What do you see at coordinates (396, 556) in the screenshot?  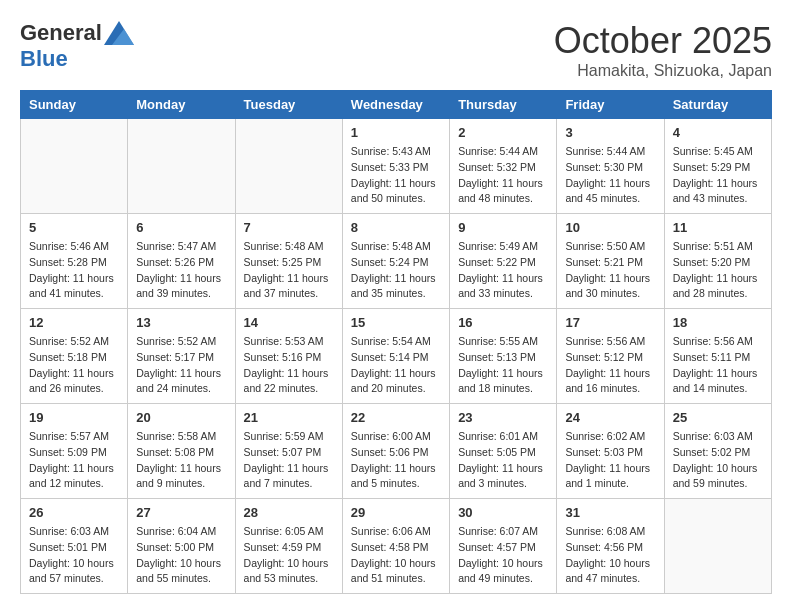 I see `day-info: Sunrise: 6:06 AMSunset: 4:58 PMDaylight:…` at bounding box center [396, 556].